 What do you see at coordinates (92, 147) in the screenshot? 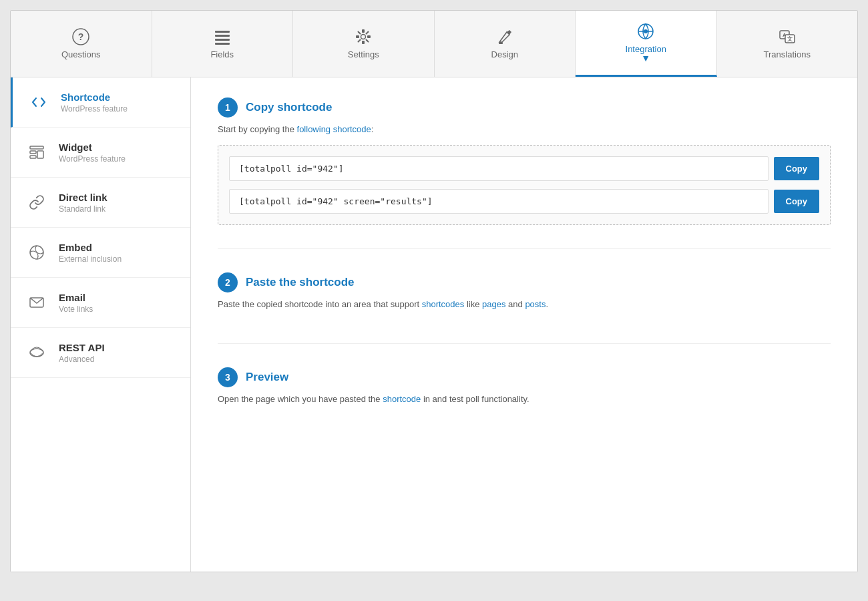
I see `widget-title: Widget` at bounding box center [92, 147].